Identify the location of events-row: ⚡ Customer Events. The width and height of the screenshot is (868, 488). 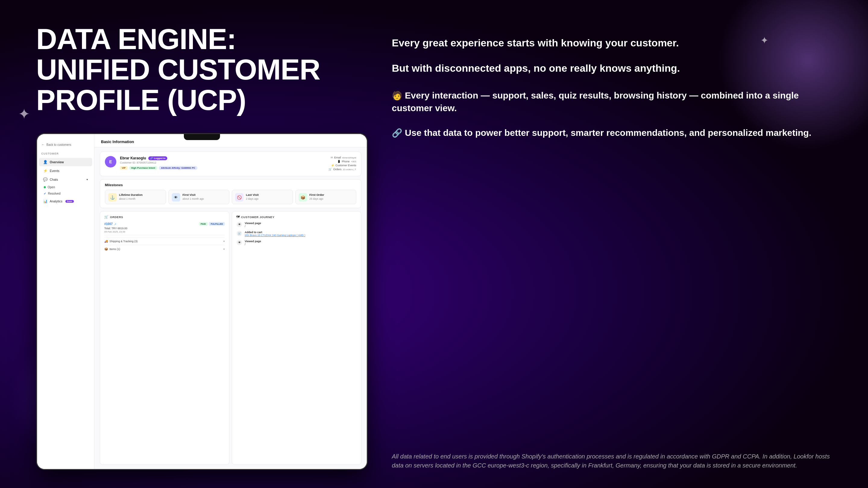
(342, 166).